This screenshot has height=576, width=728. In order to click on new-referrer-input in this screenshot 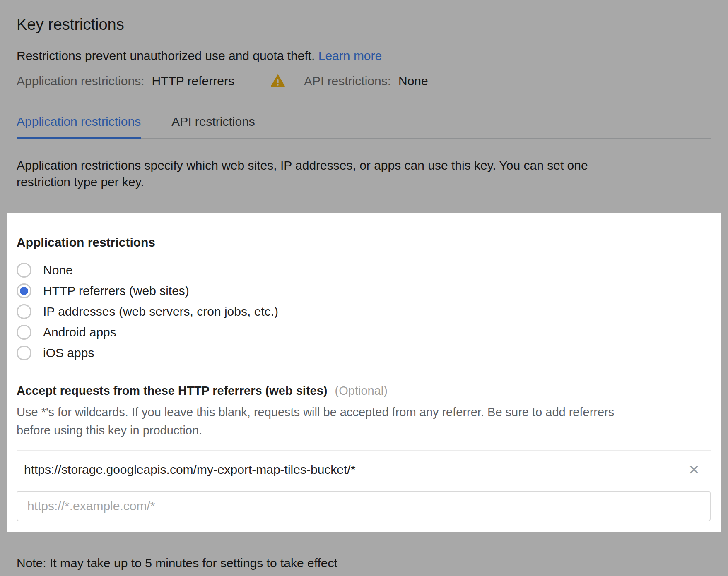, I will do `click(364, 506)`.